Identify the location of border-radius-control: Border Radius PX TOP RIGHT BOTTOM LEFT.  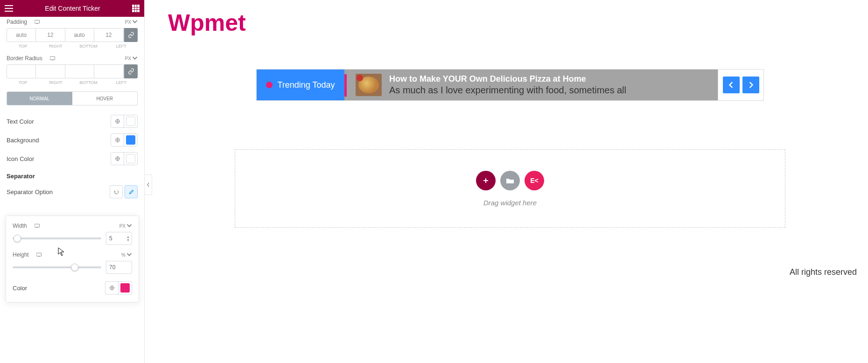
(72, 70).